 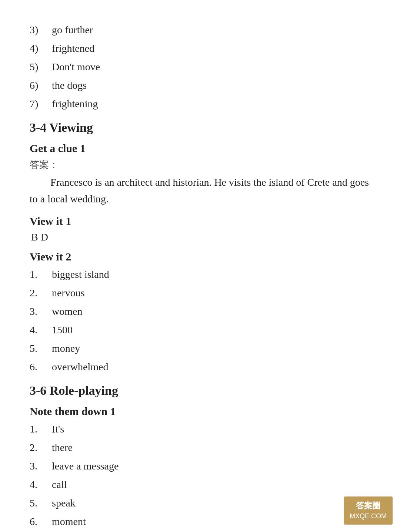 I want to click on item-num: 5), so click(x=41, y=67).